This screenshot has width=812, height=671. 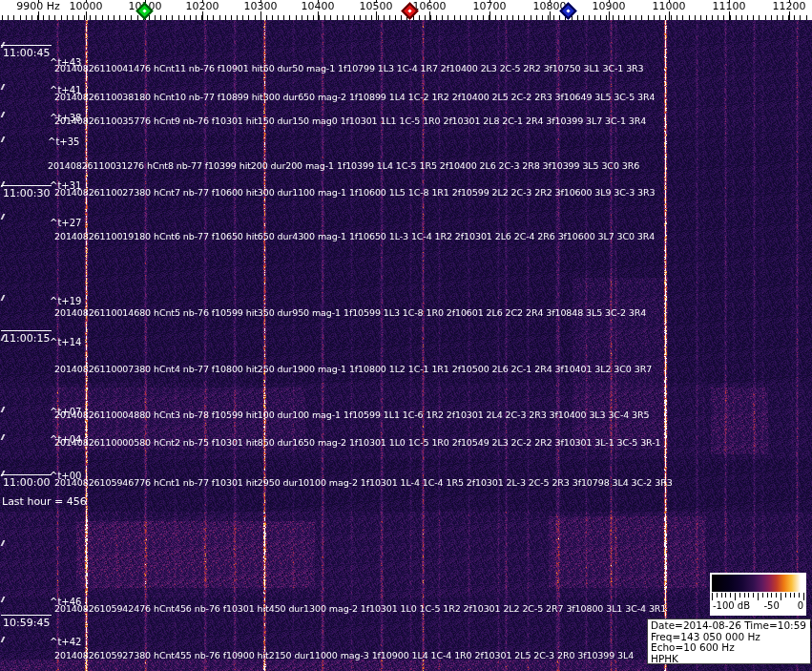 I want to click on info-station: HPHK, so click(x=731, y=660).